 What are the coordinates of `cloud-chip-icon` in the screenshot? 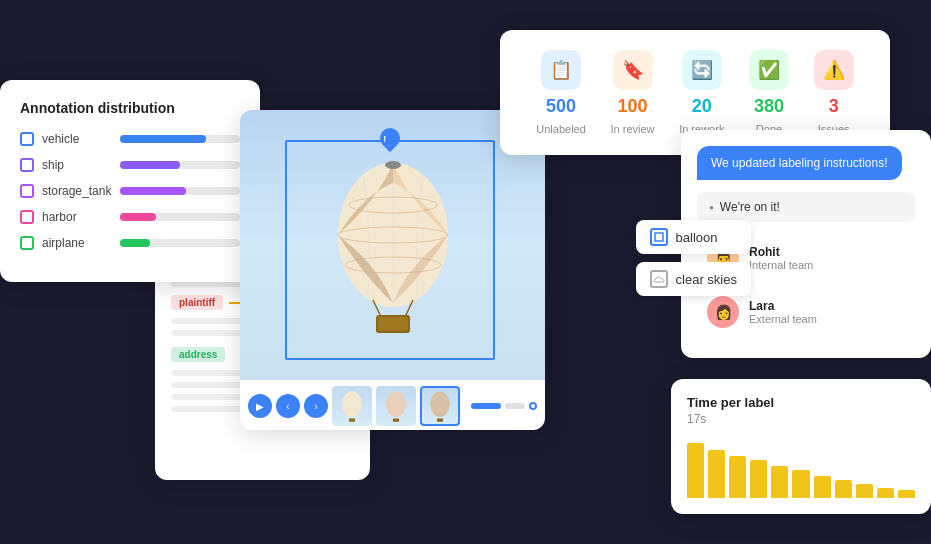 It's located at (659, 279).